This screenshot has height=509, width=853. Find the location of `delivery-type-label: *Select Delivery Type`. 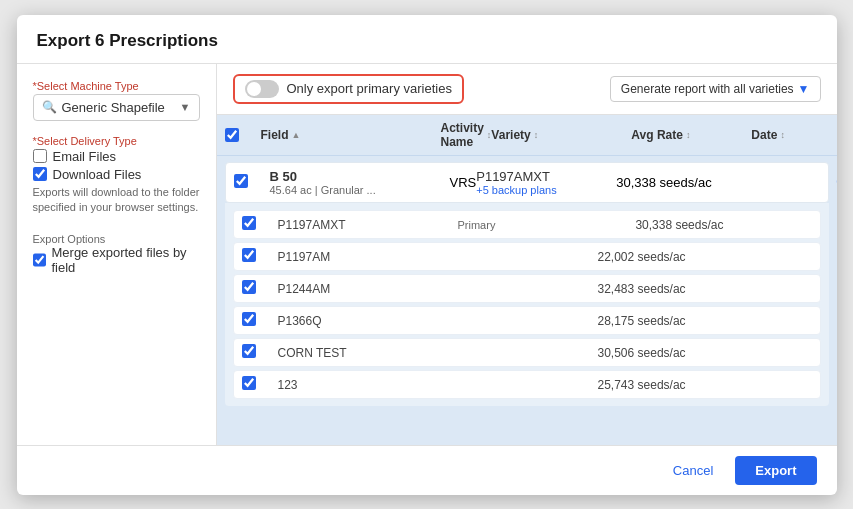

delivery-type-label: *Select Delivery Type is located at coordinates (116, 141).